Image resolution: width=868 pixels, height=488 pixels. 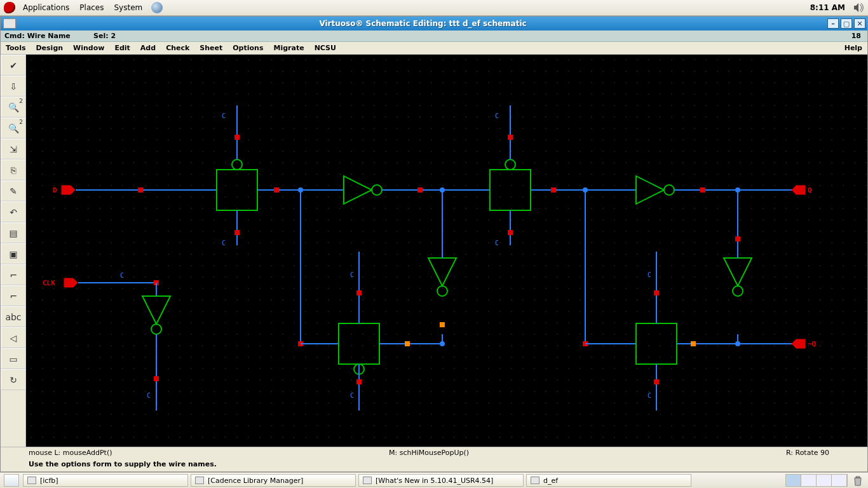 I want to click on copy-icon: ⎘, so click(x=13, y=170).